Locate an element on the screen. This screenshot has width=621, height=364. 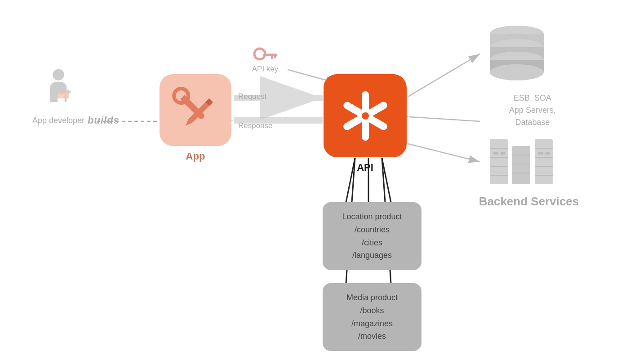
builds-label: builds is located at coordinates (103, 120).